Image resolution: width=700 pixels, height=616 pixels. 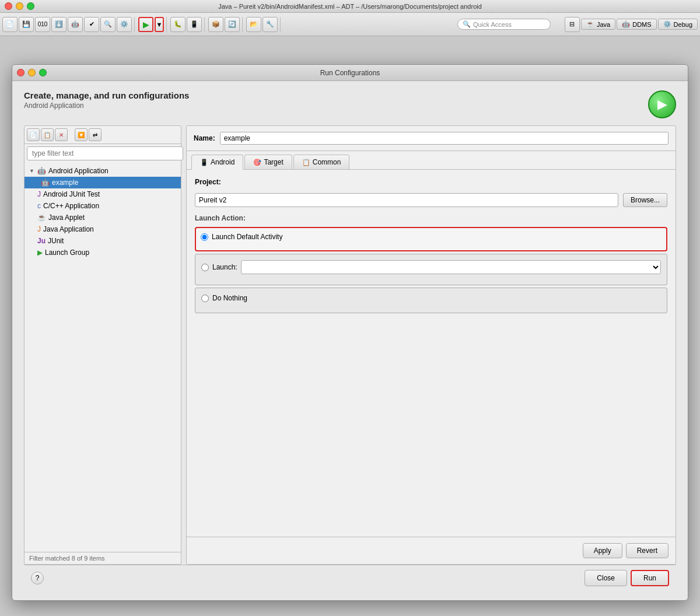 What do you see at coordinates (230, 298) in the screenshot?
I see `do-nothing-label: Do Nothing` at bounding box center [230, 298].